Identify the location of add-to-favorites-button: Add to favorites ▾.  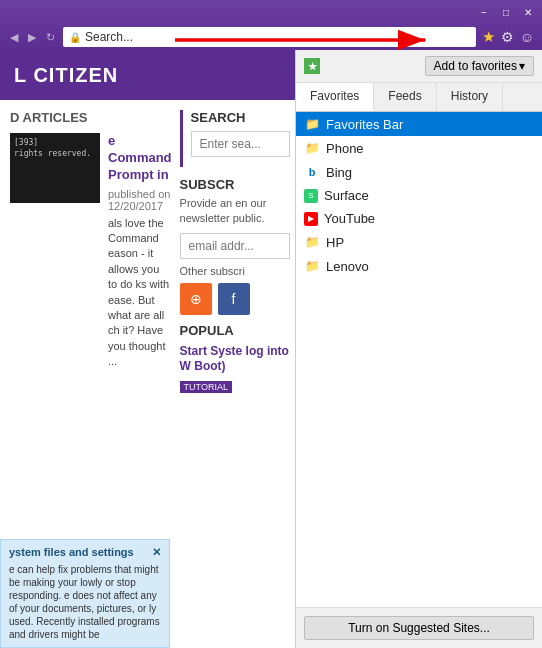
(480, 66).